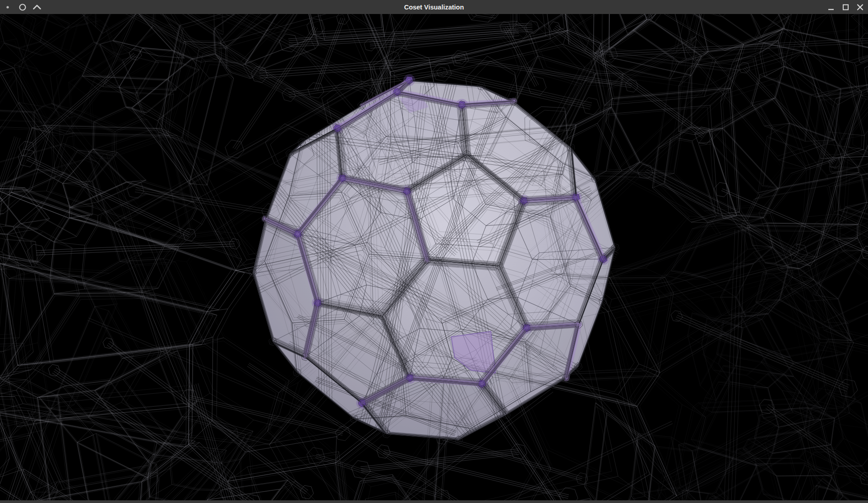 This screenshot has width=868, height=503. I want to click on svg-text: Coset Visualization, so click(434, 7).